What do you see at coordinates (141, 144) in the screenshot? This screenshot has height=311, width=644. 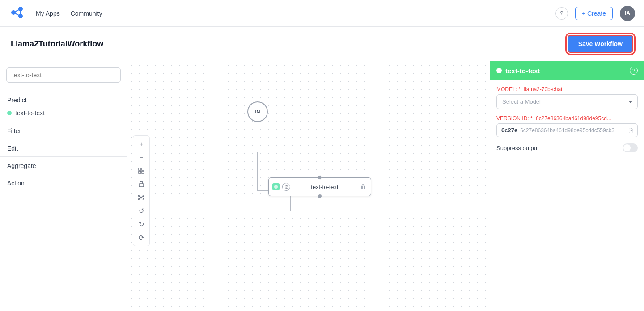 I see `zoom-in-button: +` at bounding box center [141, 144].